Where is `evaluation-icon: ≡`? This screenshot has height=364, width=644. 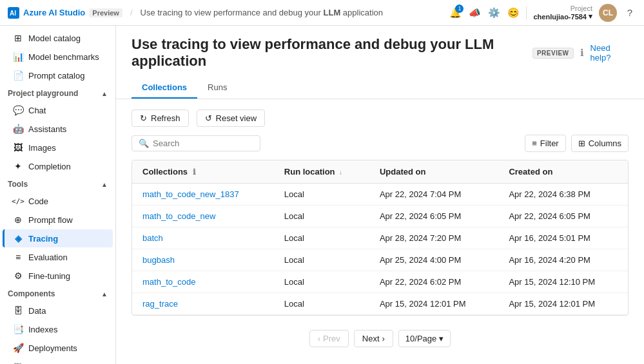 evaluation-icon: ≡ is located at coordinates (18, 257).